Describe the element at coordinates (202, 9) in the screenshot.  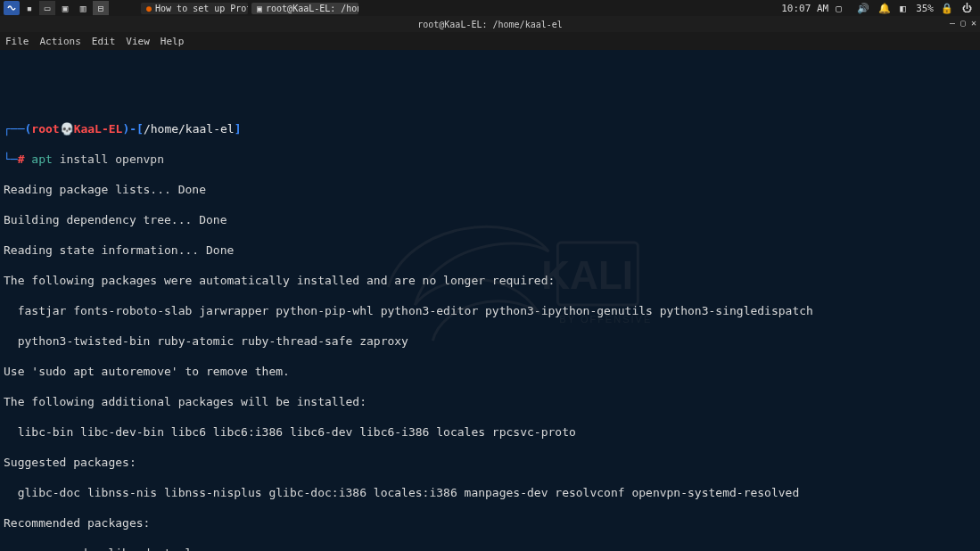
I see `taskbar-browser-label: How to set up ProtonVP…` at that location.